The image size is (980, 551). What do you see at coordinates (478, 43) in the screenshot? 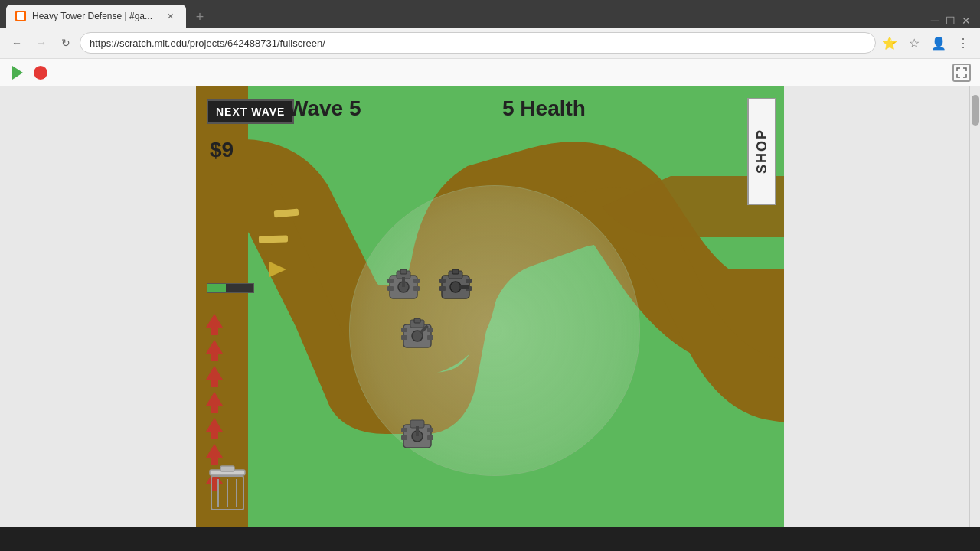
I see `address-bar: https://scratch.mit.edu/projects/6424887…` at bounding box center [478, 43].